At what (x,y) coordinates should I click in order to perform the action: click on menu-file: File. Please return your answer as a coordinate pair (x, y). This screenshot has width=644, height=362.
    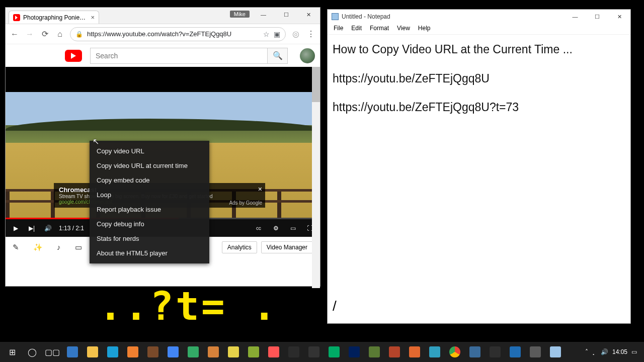
    Looking at the image, I should click on (338, 29).